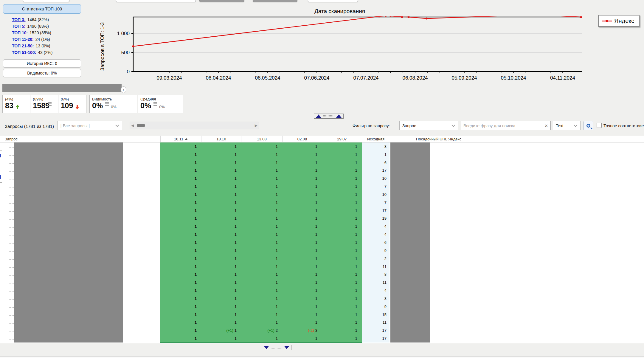  Describe the element at coordinates (376, 178) in the screenshot. I see `initial-position-cell: 10` at that location.